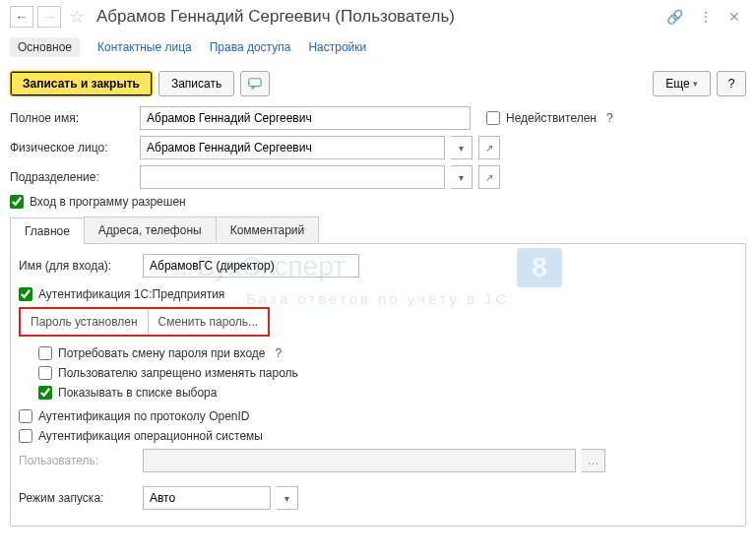 The width and height of the screenshot is (756, 558). What do you see at coordinates (462, 148) in the screenshot?
I see `person-dropdown-button: ▾` at bounding box center [462, 148].